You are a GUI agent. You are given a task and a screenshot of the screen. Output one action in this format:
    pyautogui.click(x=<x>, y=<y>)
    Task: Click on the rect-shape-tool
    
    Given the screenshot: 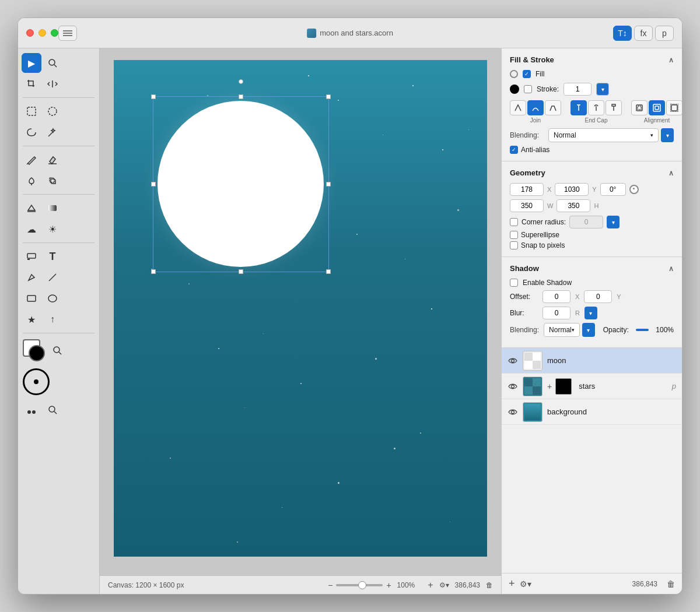 What is the action you would take?
    pyautogui.click(x=32, y=256)
    